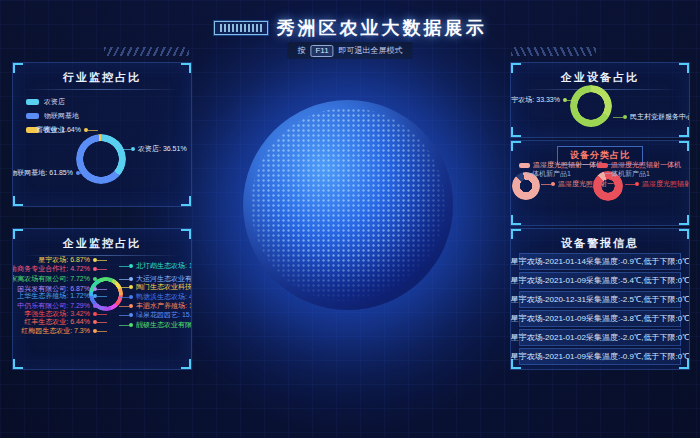  Describe the element at coordinates (68, 260) in the screenshot. I see `chart-callout: 星宇农场: 6.87%` at that location.